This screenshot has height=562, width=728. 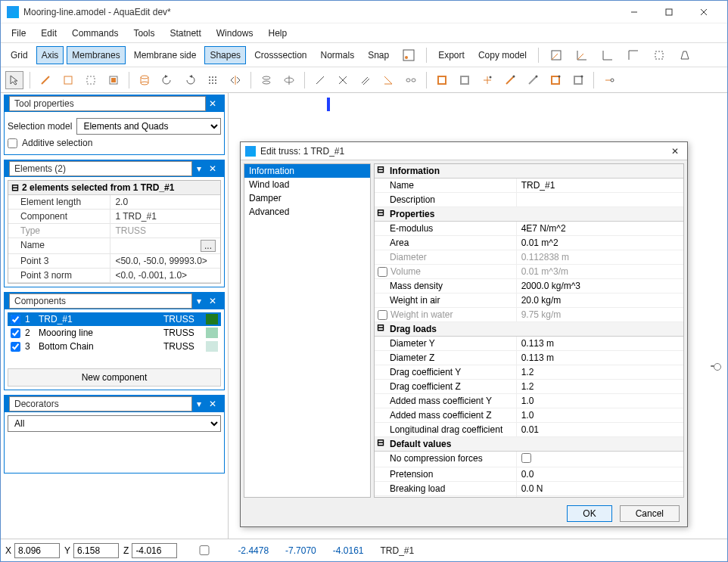 I want to click on property-row: NameTRD_#1, so click(x=529, y=186).